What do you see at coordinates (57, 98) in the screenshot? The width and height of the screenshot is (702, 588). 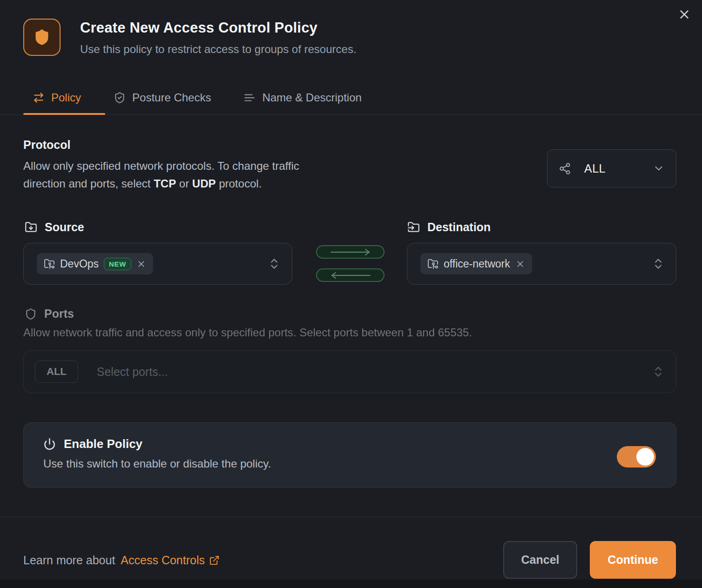 I see `tab-policy: Policy` at bounding box center [57, 98].